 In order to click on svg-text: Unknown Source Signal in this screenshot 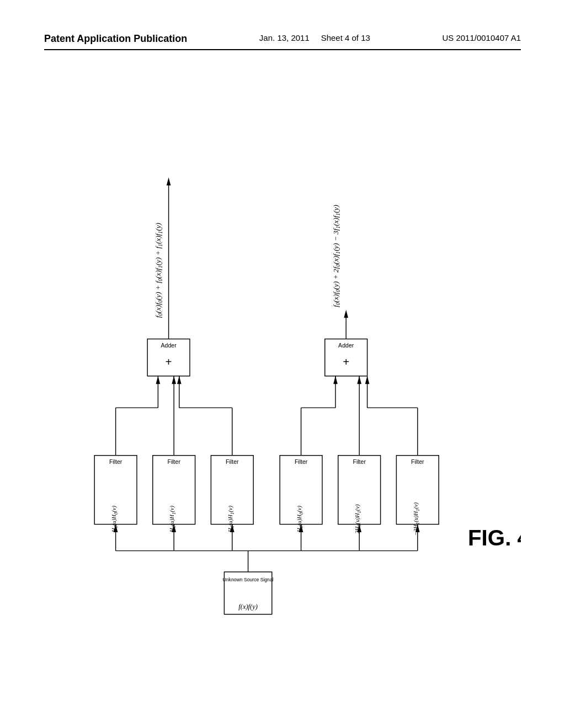, I will do `click(248, 580)`.